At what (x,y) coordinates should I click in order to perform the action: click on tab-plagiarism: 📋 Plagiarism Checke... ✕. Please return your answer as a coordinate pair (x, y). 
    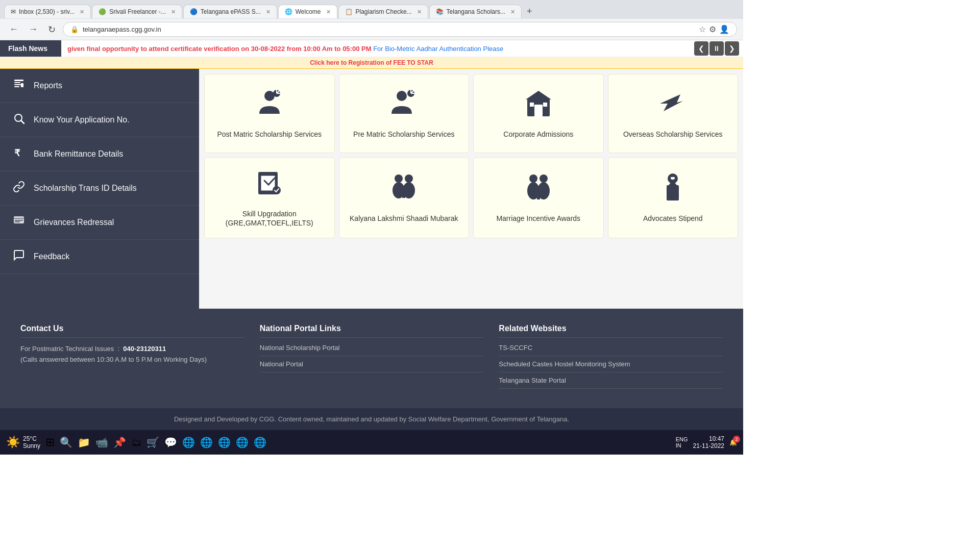
    Looking at the image, I should click on (383, 11).